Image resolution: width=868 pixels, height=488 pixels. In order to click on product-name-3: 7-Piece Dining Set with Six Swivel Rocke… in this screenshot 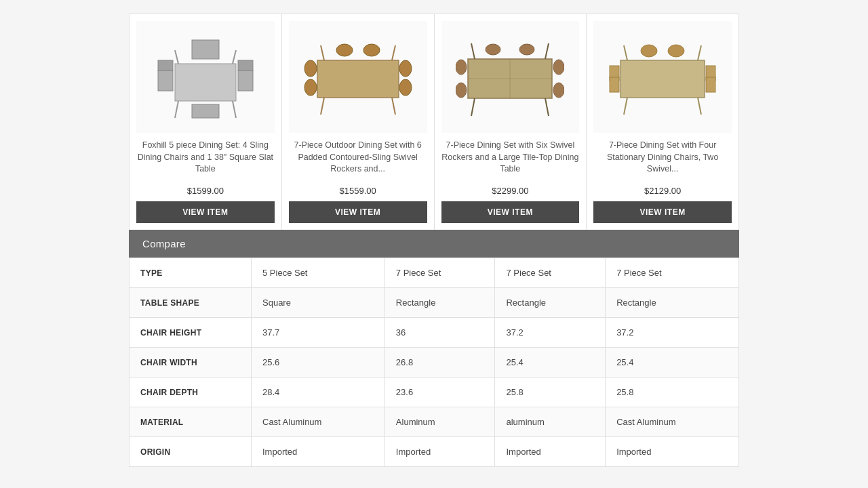, I will do `click(511, 160)`.